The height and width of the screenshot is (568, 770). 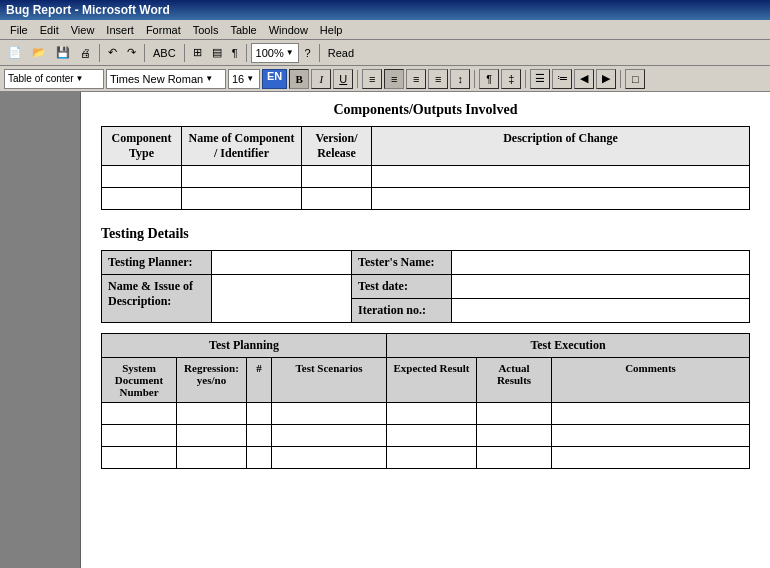 I want to click on iteration-value, so click(x=601, y=311).